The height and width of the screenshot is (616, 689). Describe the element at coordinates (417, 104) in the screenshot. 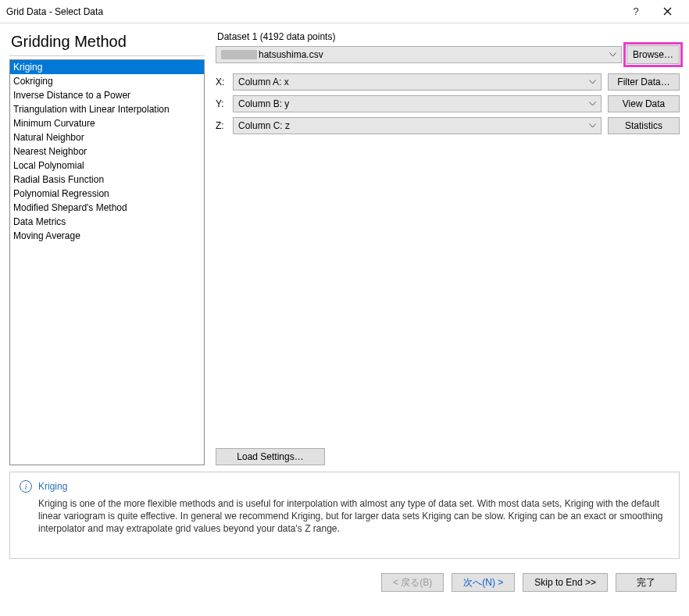

I see `column-combo: Column B: y` at that location.